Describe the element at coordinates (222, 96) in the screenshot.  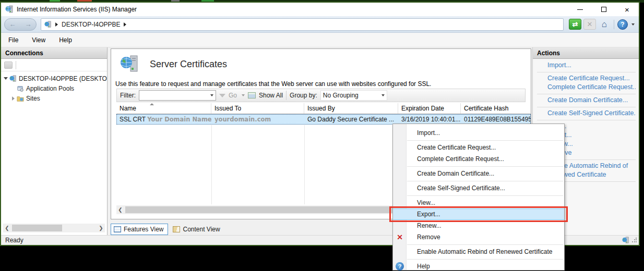
I see `go-filter-icon` at that location.